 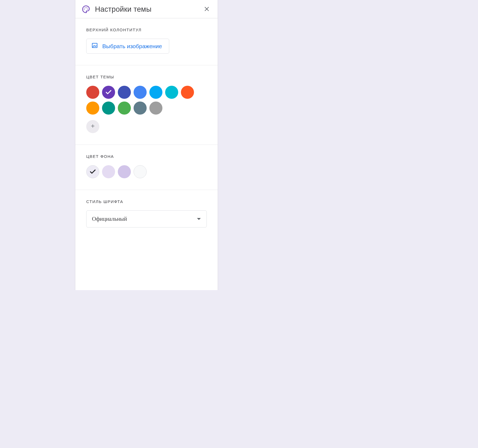 What do you see at coordinates (146, 172) in the screenshot?
I see `background-color-swatches` at bounding box center [146, 172].